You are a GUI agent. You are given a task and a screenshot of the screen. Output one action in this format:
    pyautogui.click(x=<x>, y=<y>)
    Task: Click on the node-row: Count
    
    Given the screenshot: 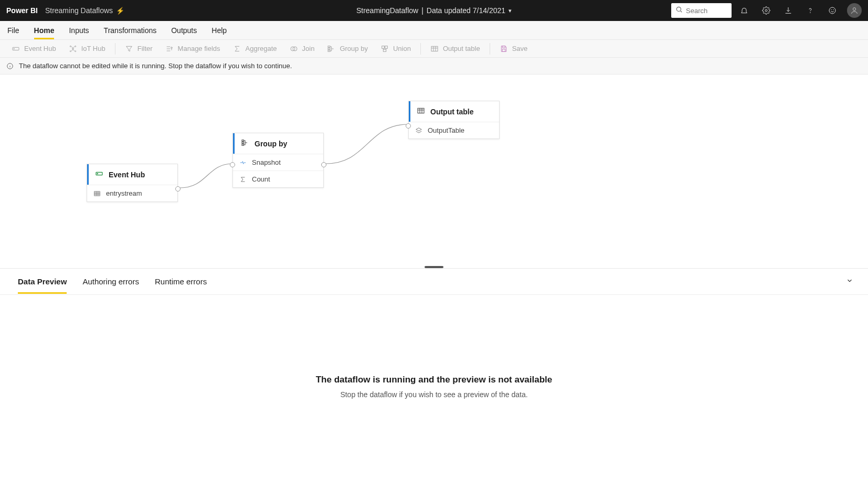 What is the action you would take?
    pyautogui.click(x=278, y=179)
    